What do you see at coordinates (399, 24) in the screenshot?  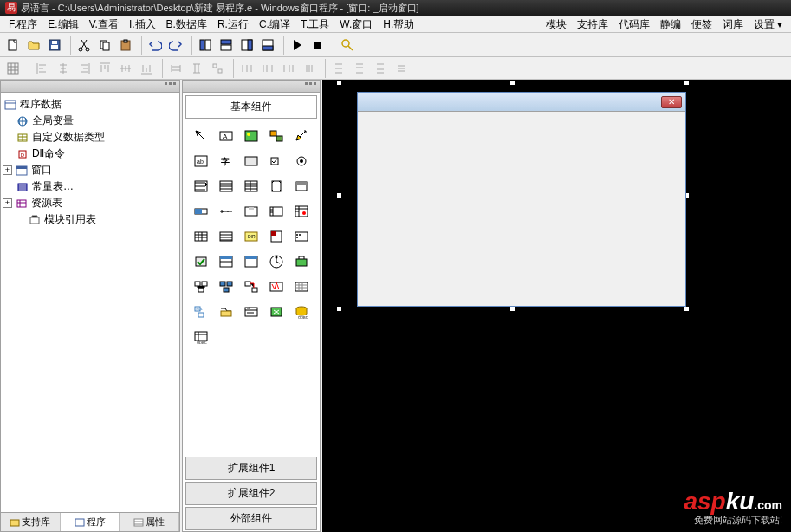 I see `menu-help: H.帮助` at bounding box center [399, 24].